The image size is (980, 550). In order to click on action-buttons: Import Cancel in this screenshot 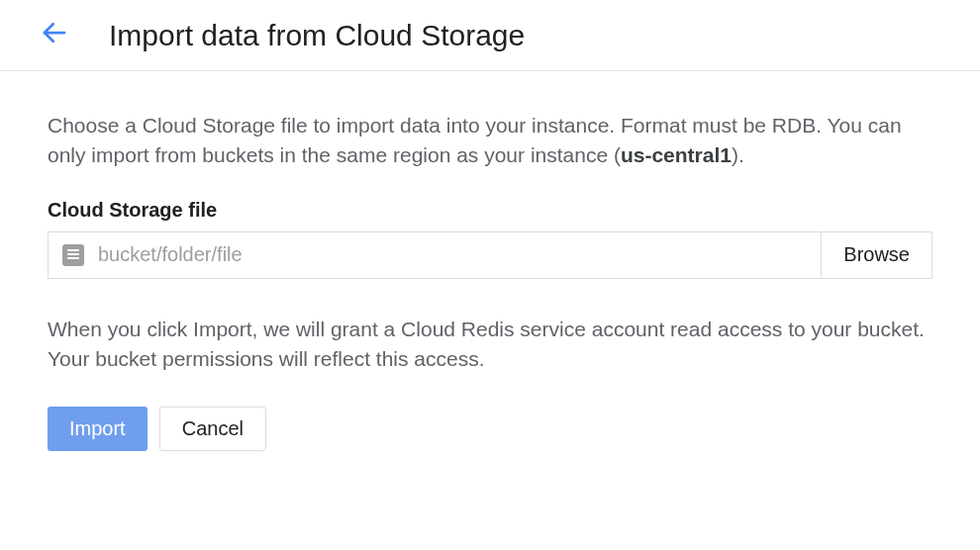, I will do `click(490, 429)`.